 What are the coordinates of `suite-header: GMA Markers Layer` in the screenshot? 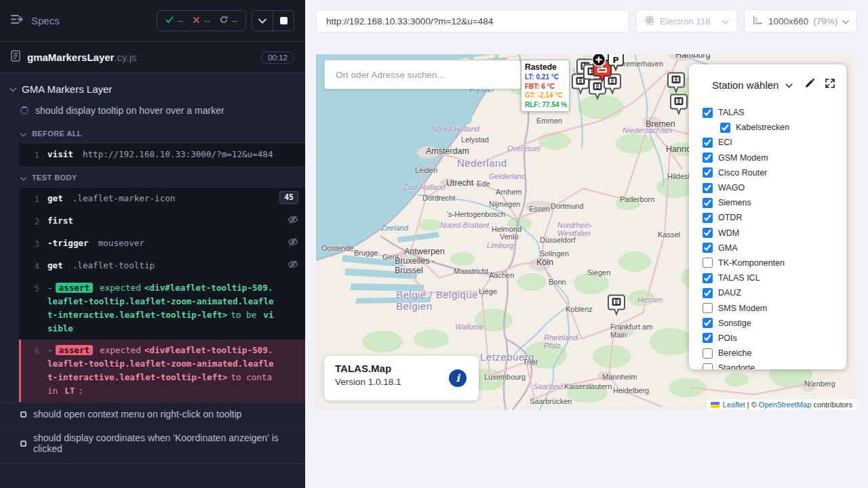 It's located at (153, 86).